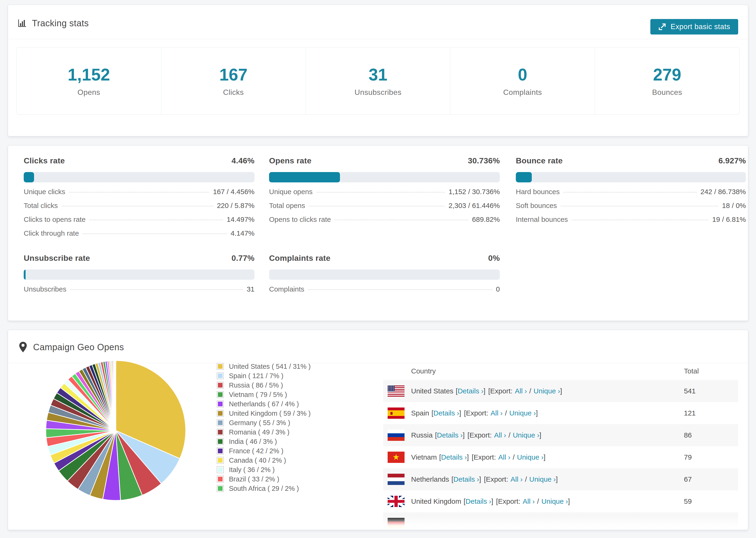 The width and height of the screenshot is (756, 538). I want to click on table-row: Netherlands [Details›] [Export:All›/Uniq…, so click(561, 479).